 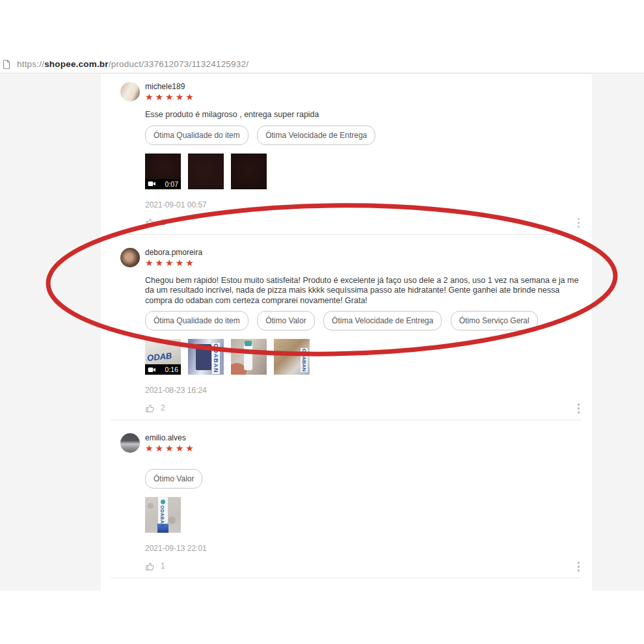 What do you see at coordinates (363, 321) in the screenshot?
I see `review-tags: Ótima Qualidade do item Ótimo Valor Ótim…` at bounding box center [363, 321].